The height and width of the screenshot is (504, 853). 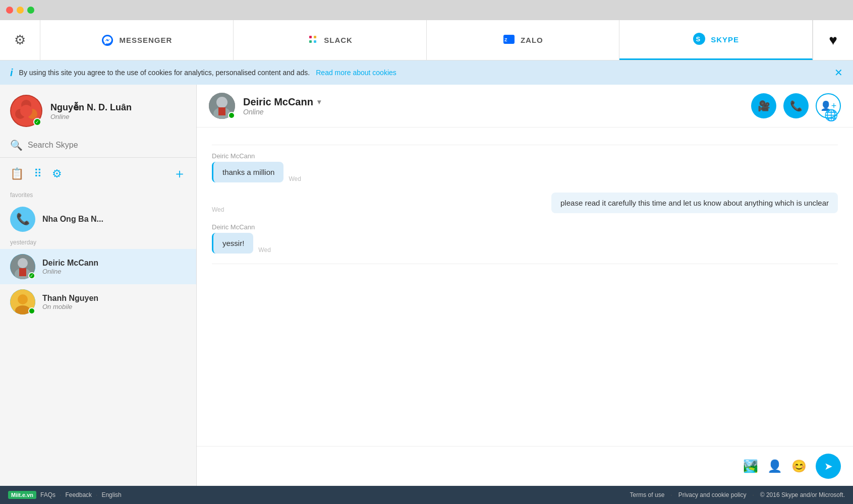 What do you see at coordinates (233, 243) in the screenshot?
I see `message-text-3: yessir!` at bounding box center [233, 243].